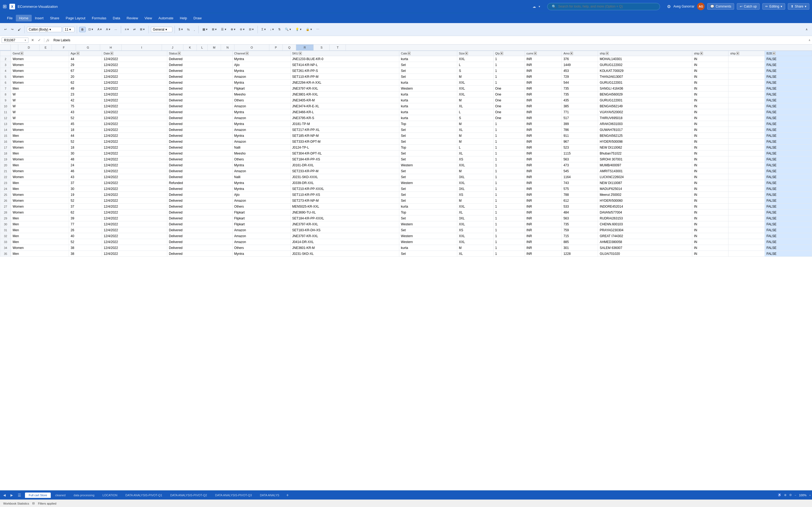 Image resolution: width=812 pixels, height=507 pixels. What do you see at coordinates (251, 30) in the screenshot?
I see `format-cells-button: ⊟ ▾` at bounding box center [251, 30].